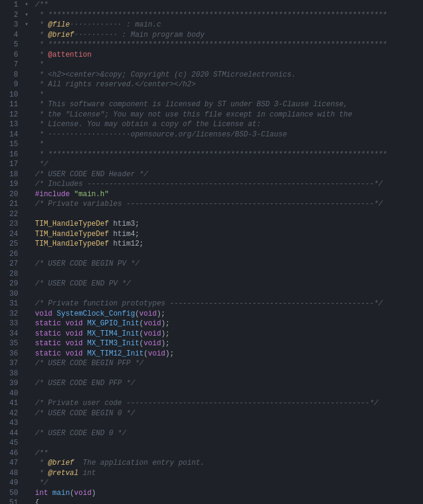  I want to click on code-line: /* USER CODE BEGIN PFP */, so click(229, 363).